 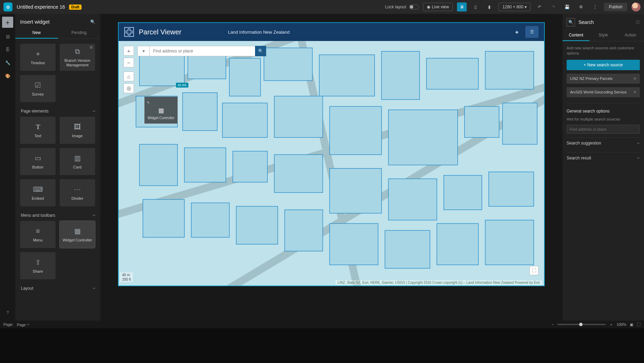 What do you see at coordinates (37, 33) in the screenshot?
I see `insert-tab-new: New` at bounding box center [37, 33].